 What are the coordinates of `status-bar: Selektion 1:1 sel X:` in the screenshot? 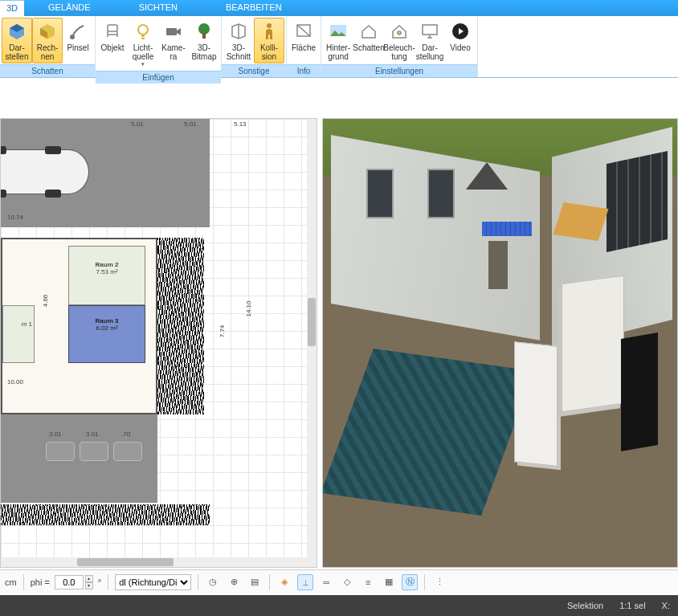 It's located at (339, 606).